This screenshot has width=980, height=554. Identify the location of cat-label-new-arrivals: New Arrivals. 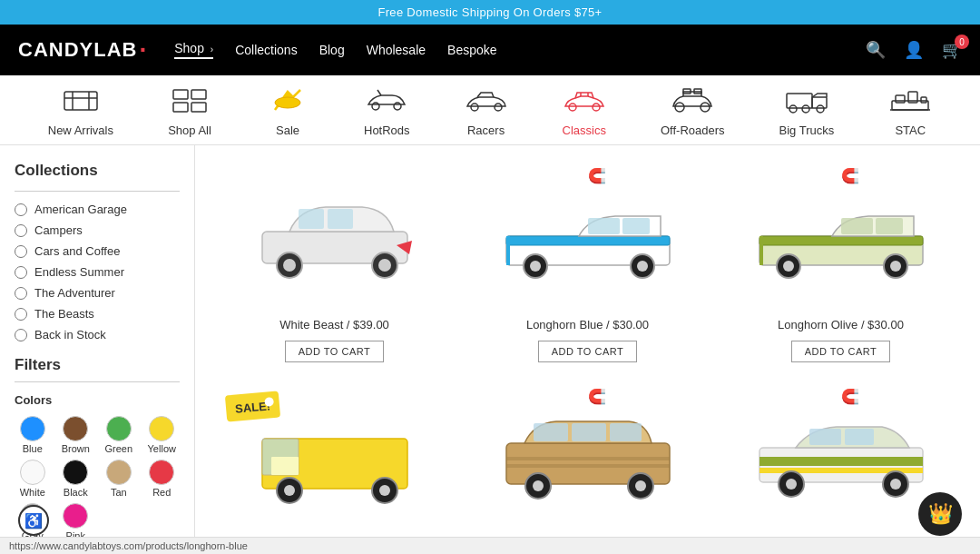
(81, 131).